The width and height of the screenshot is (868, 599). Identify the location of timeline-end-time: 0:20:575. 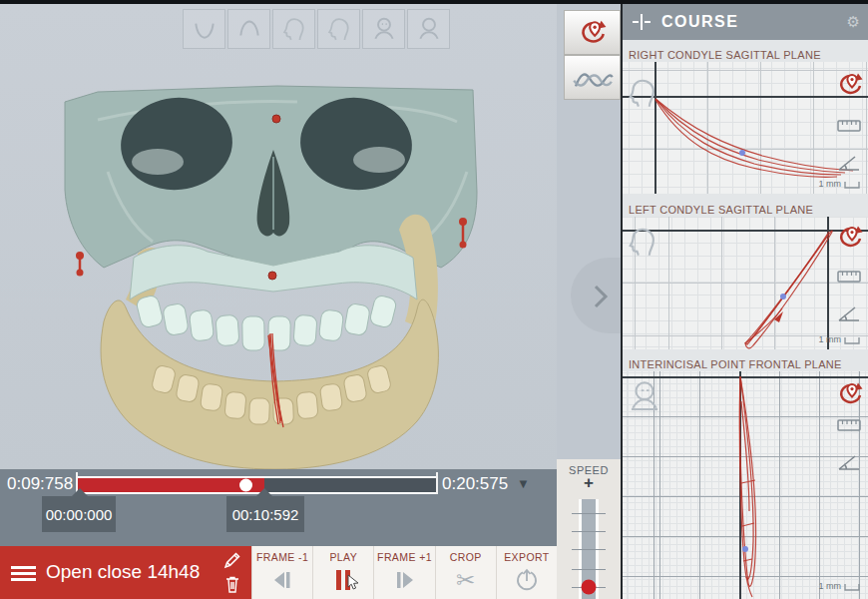
(475, 484).